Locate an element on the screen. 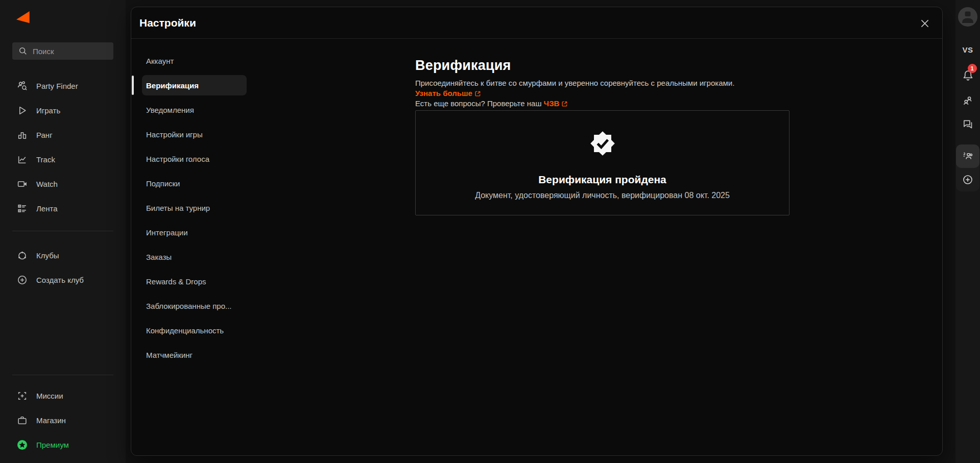  settings-modal-header: Настройки is located at coordinates (537, 23).